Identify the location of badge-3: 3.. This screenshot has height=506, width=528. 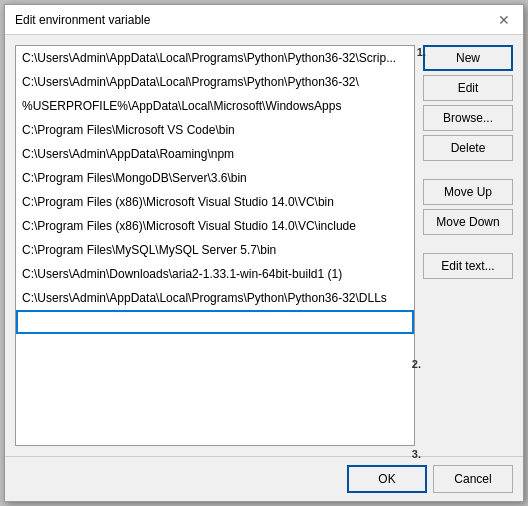
(416, 454).